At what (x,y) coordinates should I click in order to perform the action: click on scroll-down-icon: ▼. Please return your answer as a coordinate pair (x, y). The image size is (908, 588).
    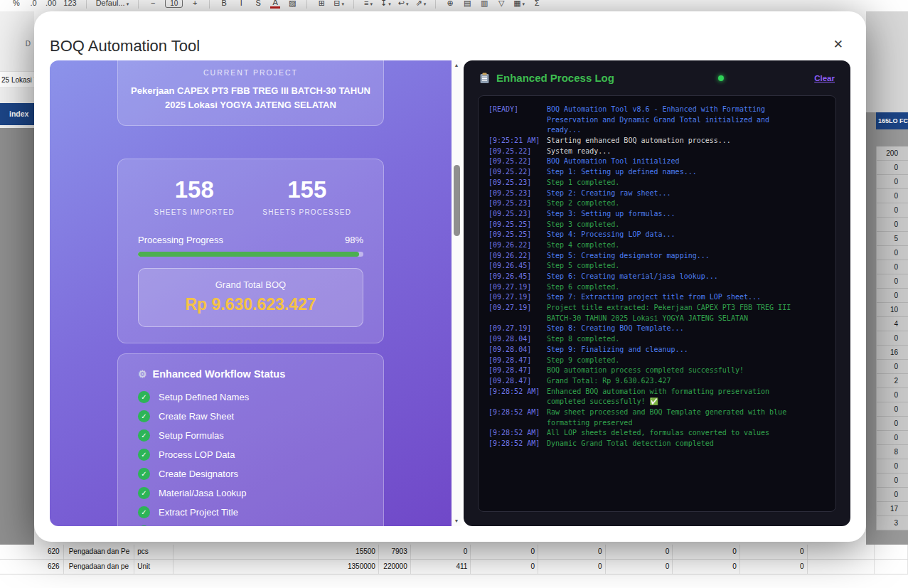
    Looking at the image, I should click on (456, 521).